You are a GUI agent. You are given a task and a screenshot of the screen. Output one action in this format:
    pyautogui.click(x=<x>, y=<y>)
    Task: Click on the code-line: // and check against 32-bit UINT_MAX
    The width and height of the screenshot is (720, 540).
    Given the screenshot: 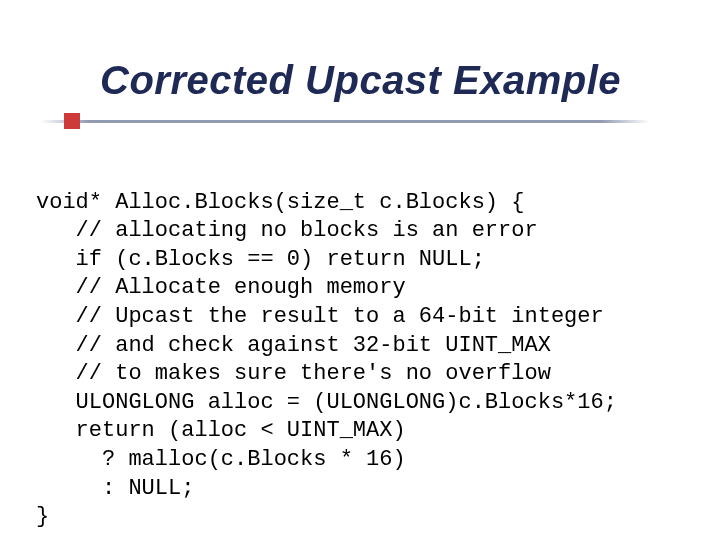 What is the action you would take?
    pyautogui.click(x=294, y=346)
    